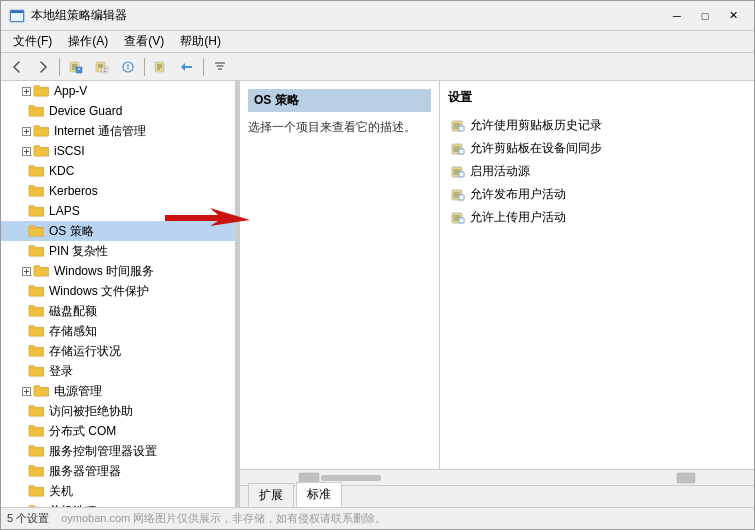 This screenshot has width=755, height=530. I want to click on tree-item: Device Guard, so click(118, 111).